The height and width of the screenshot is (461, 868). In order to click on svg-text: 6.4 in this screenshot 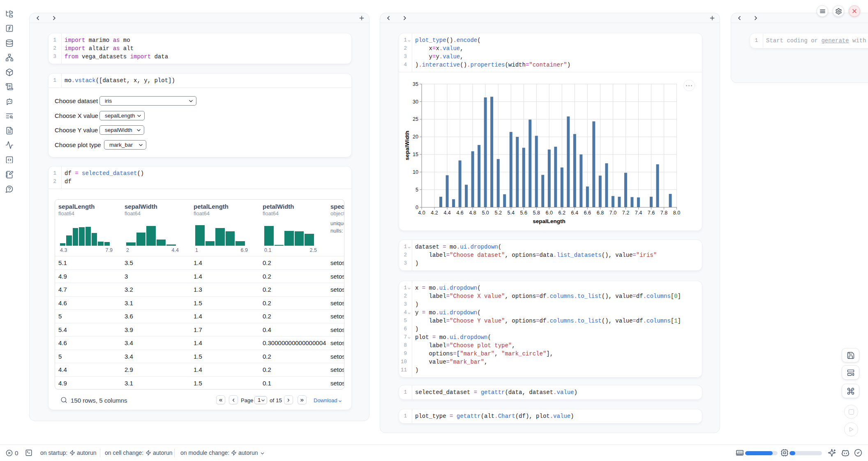, I will do `click(575, 213)`.